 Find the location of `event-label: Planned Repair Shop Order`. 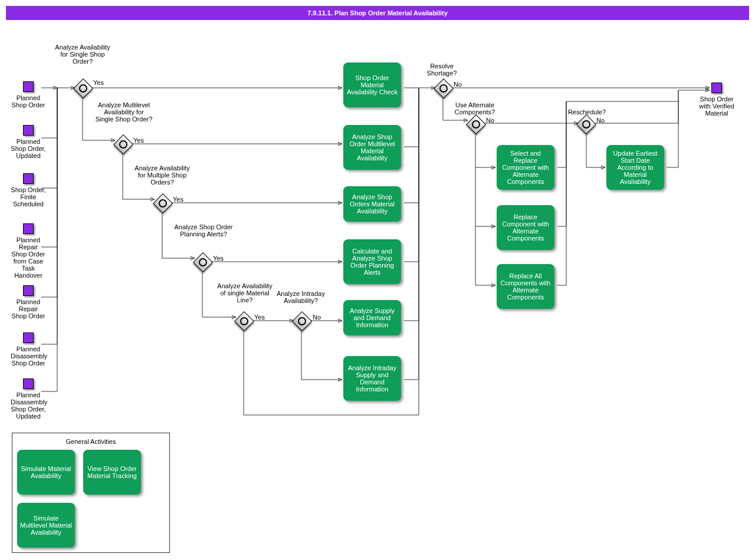

event-label: Planned Repair Shop Order is located at coordinates (28, 309).